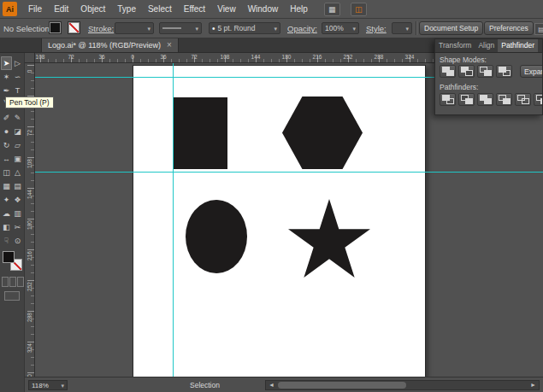  Describe the element at coordinates (160, 9) in the screenshot. I see `menu-select: Select` at that location.